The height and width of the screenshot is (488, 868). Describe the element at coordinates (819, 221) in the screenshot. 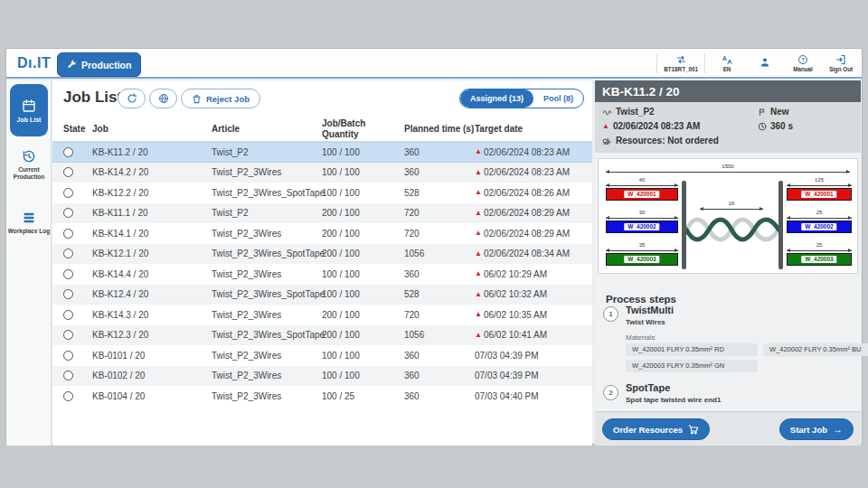

I see `wire-end: 25 W_420002` at that location.